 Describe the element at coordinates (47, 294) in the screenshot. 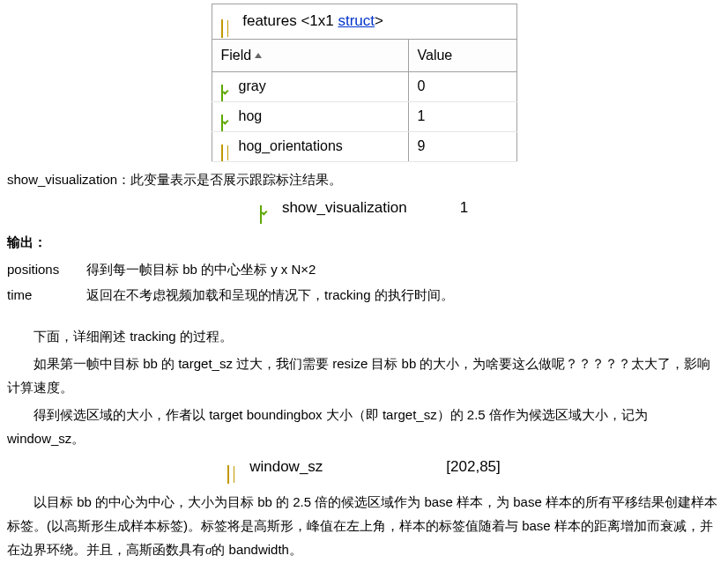

I see `output-label: time` at that location.